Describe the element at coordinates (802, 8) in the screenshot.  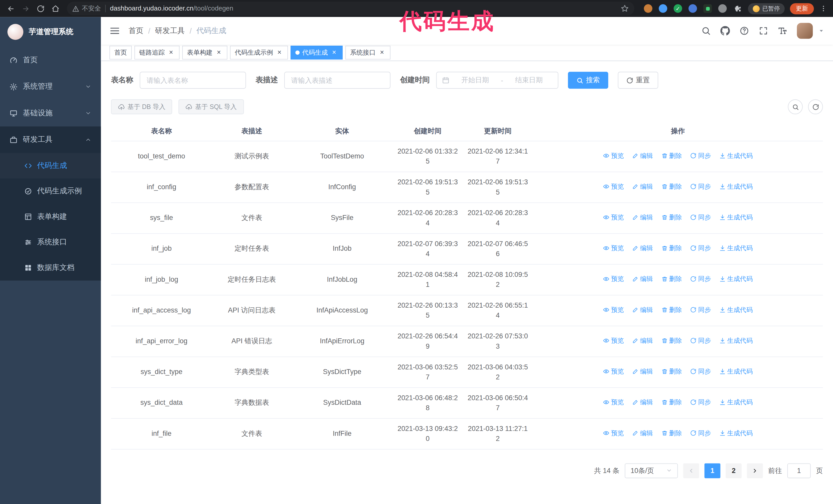
I see `browser-update-button: 更新` at that location.